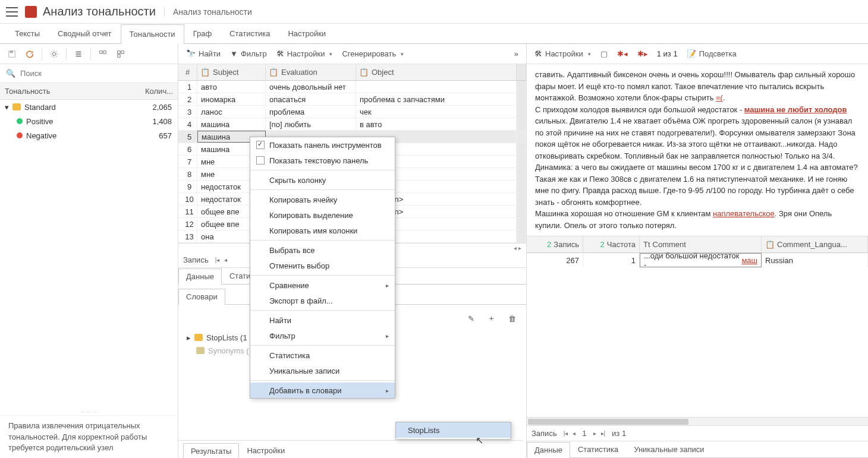  Describe the element at coordinates (322, 180) in the screenshot. I see `ctx-hide-column: Скрыть колонку` at that location.